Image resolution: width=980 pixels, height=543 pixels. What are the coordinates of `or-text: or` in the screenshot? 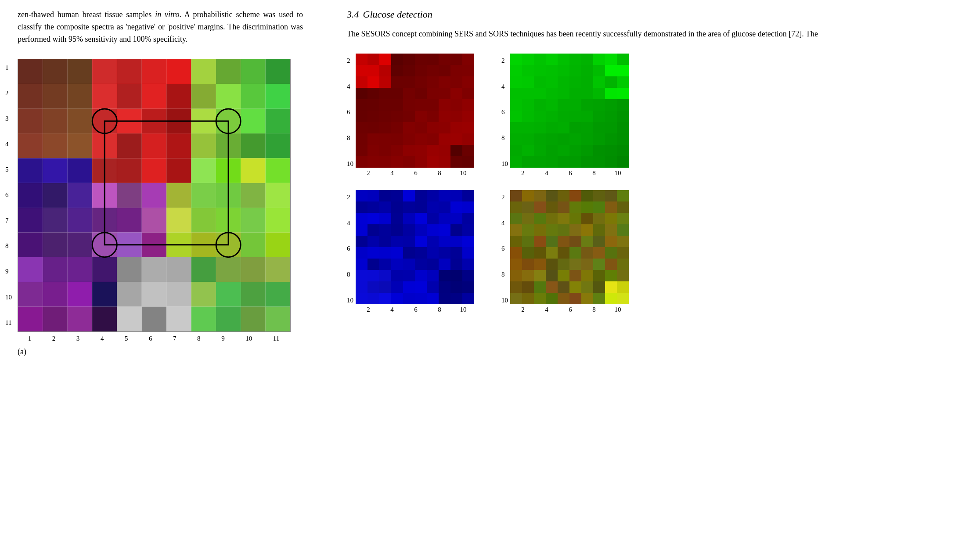 It's located at (162, 27).